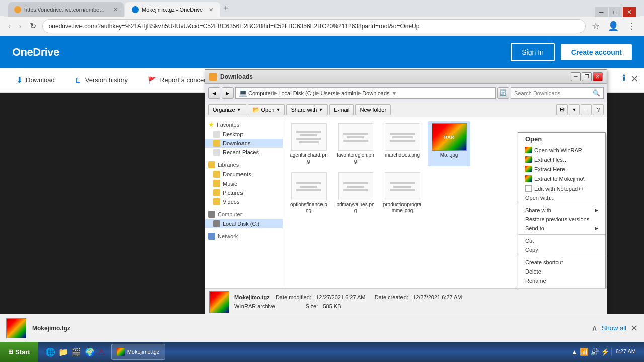 Image resolution: width=644 pixels, height=362 pixels. Describe the element at coordinates (217, 134) in the screenshot. I see `desktop-folder-icon` at that location.